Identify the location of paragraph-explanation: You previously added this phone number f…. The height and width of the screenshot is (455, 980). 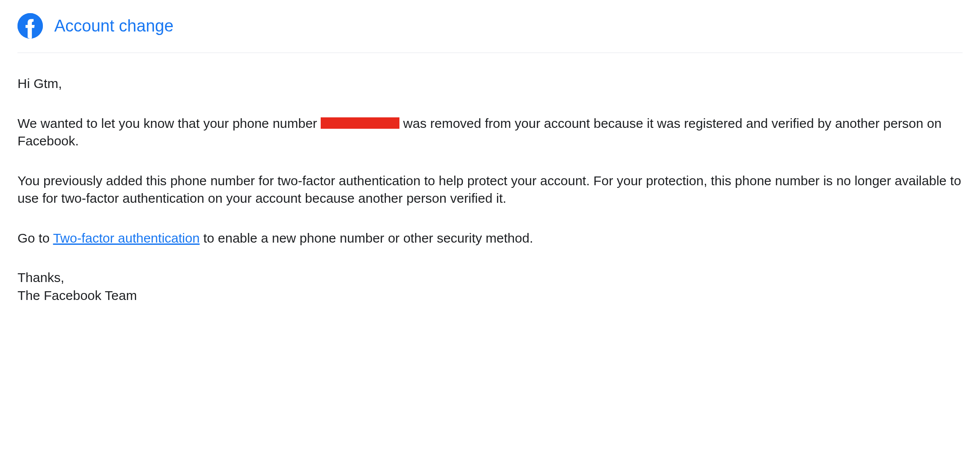
(490, 190).